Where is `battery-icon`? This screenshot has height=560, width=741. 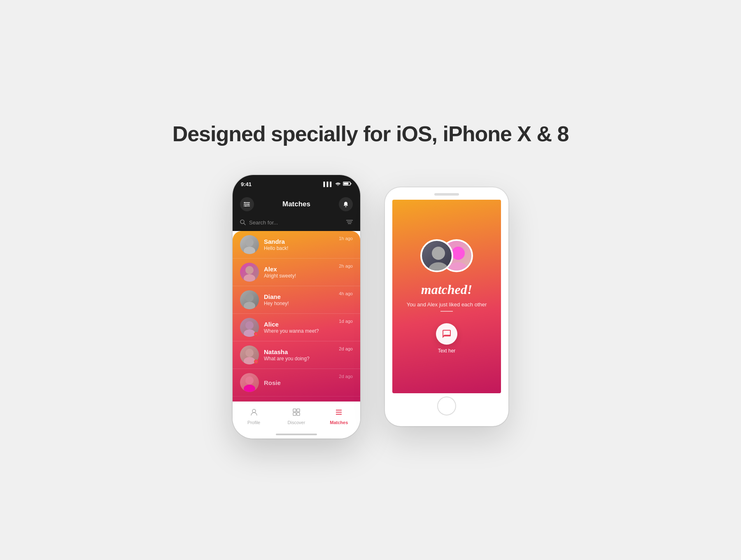
battery-icon is located at coordinates (347, 184).